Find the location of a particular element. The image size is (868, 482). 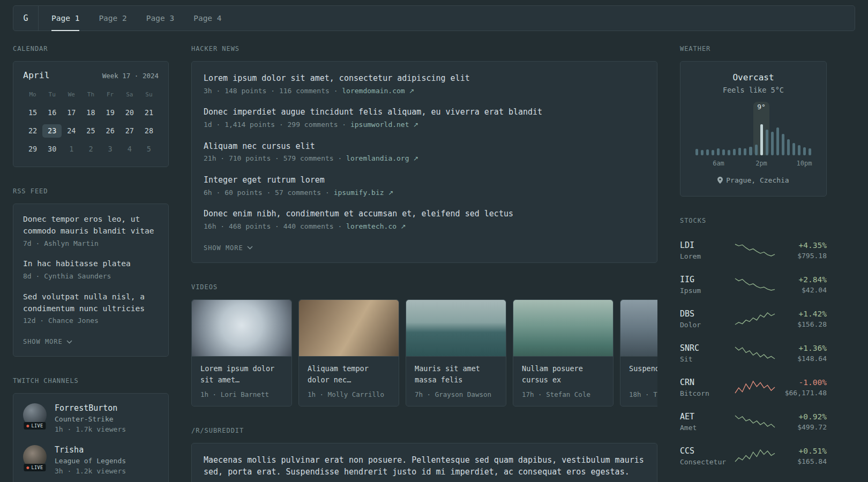

video-card: Aliquam tempor dolor nec pharetra… 1h · … is located at coordinates (349, 353).